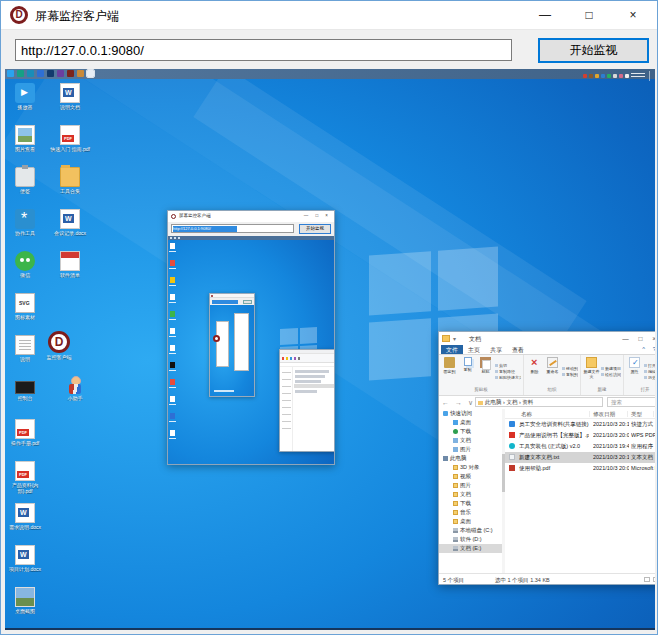 This screenshot has height=635, width=658. Describe the element at coordinates (25, 146) in the screenshot. I see `desktop-icon-photo: 图片查看` at that location.